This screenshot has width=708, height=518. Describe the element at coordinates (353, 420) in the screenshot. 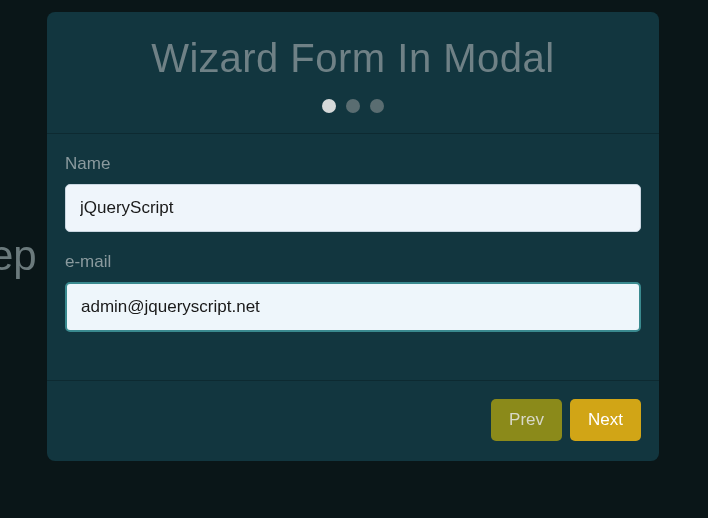

I see `modal-footer: Prev Next` at that location.